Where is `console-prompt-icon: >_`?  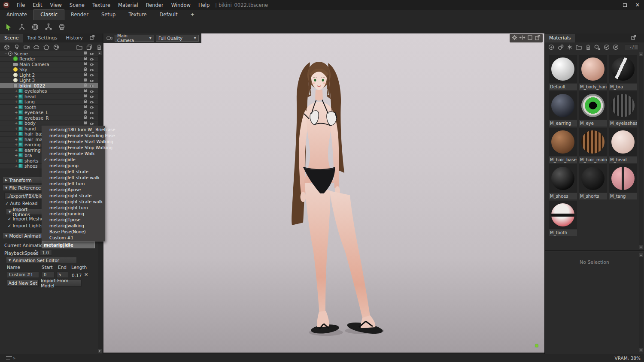
console-prompt-icon: >_ is located at coordinates (15, 359).